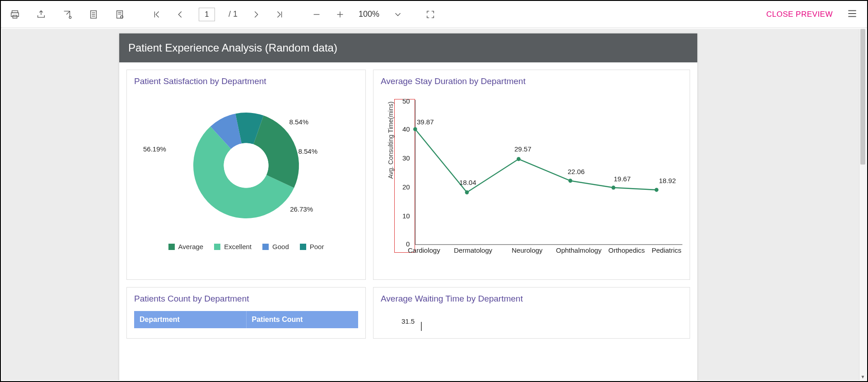  I want to click on page-layout-icon, so click(93, 14).